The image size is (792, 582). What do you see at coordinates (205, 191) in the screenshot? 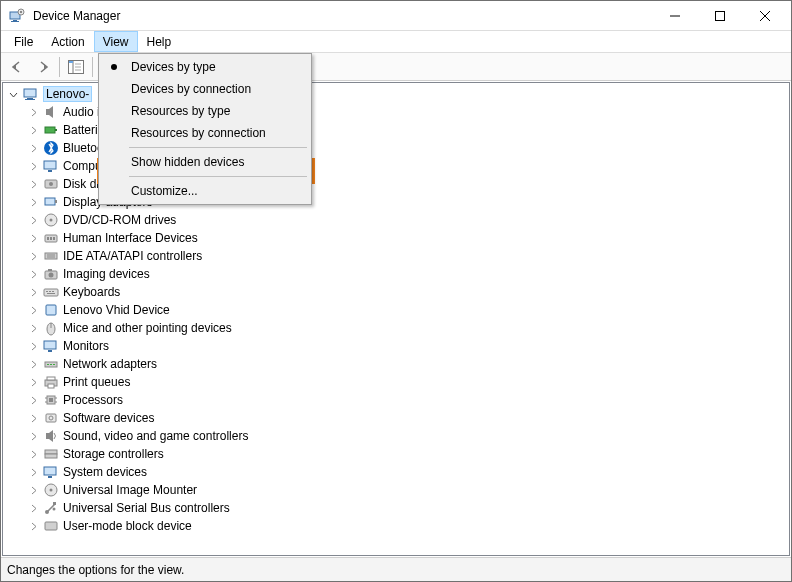
I see `menu-item-customize: Customize...` at bounding box center [205, 191].